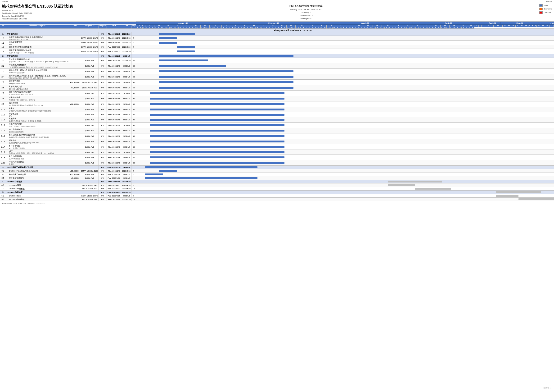  What do you see at coordinates (153, 28) in the screenshot?
I see `dow-d6: M` at bounding box center [153, 28].